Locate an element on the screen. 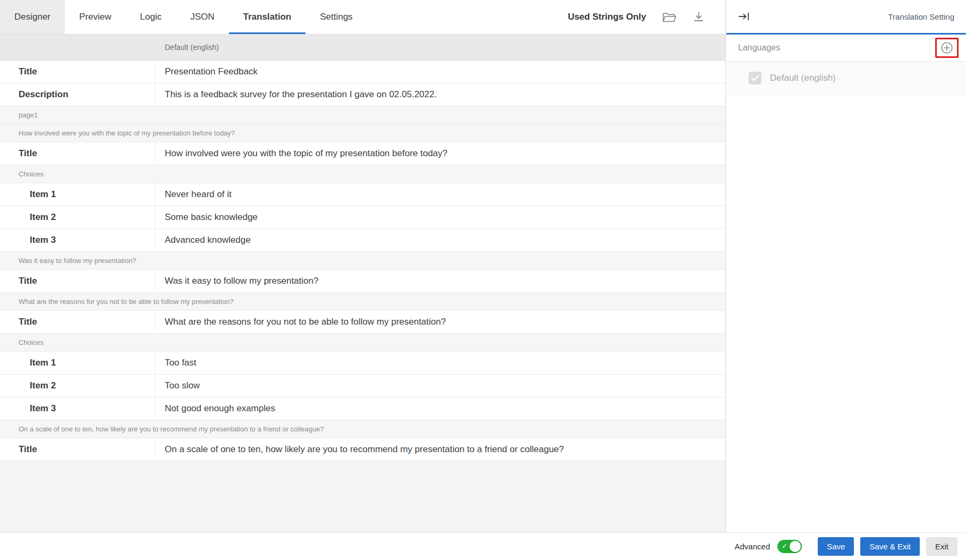 The width and height of the screenshot is (966, 560). group-label: What are the reasons for you not to be a… is located at coordinates (126, 302).